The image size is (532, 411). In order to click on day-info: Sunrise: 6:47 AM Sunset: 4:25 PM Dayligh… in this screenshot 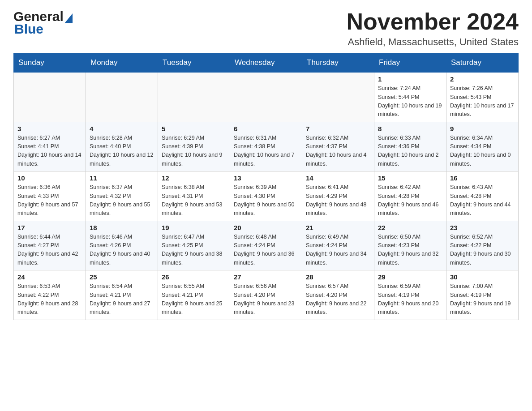, I will do `click(194, 250)`.